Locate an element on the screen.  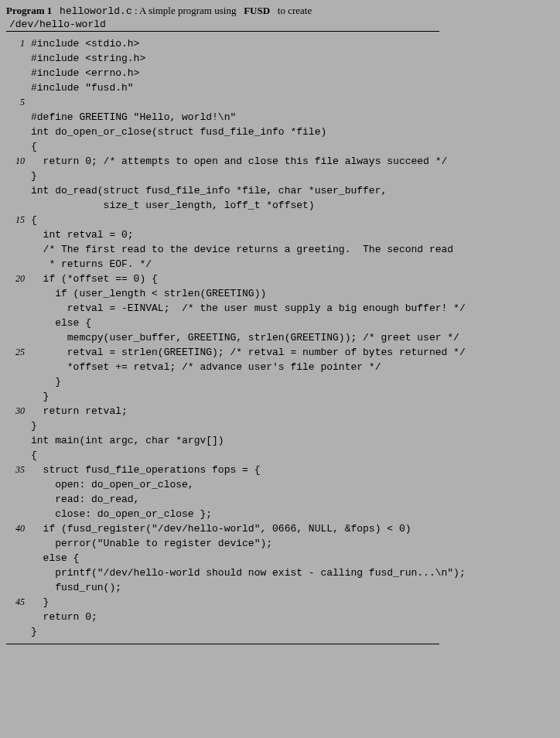
listing-header: Program 1 helloworld.c : A simple progra… is located at coordinates (280, 11).